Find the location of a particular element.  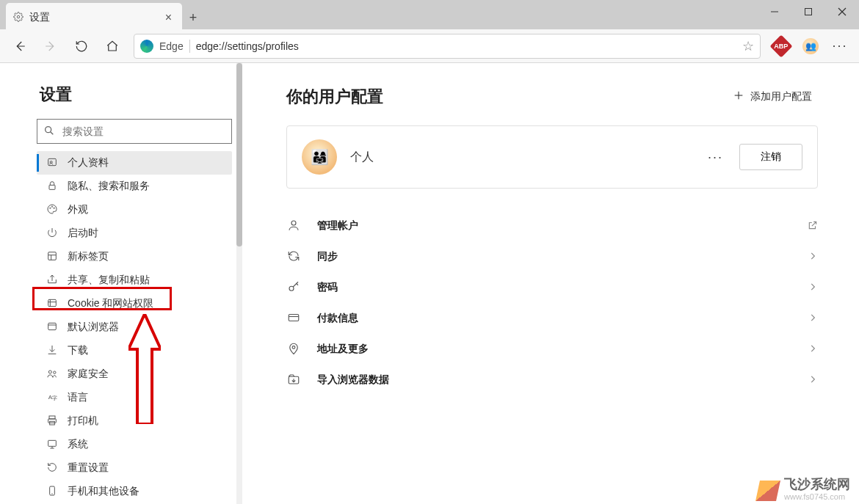

sidebar-item-family: 家庭安全 is located at coordinates (134, 374).